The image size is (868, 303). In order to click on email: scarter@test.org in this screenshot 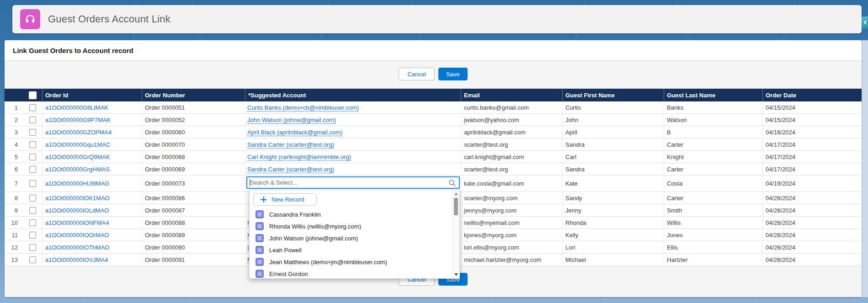, I will do `click(511, 144)`.